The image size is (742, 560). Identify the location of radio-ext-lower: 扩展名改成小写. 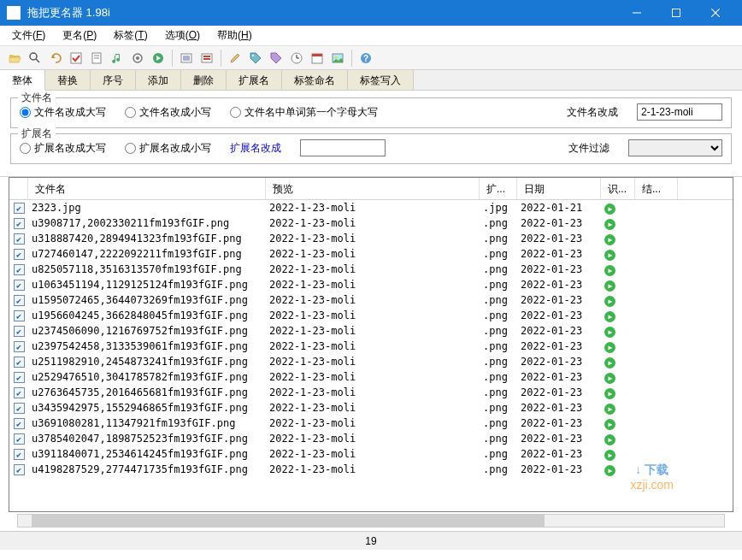
(168, 149).